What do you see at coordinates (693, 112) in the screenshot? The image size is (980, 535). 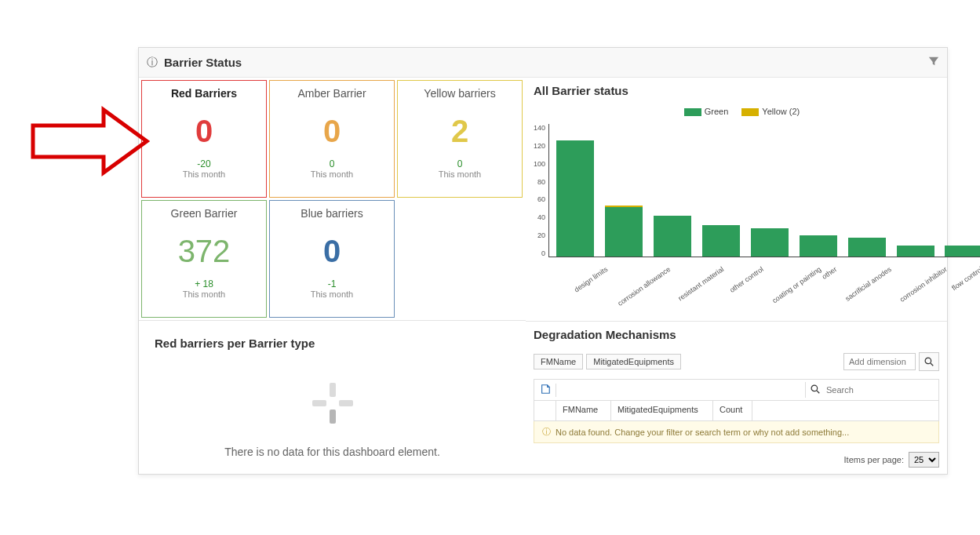 I see `legend-swatch-green` at bounding box center [693, 112].